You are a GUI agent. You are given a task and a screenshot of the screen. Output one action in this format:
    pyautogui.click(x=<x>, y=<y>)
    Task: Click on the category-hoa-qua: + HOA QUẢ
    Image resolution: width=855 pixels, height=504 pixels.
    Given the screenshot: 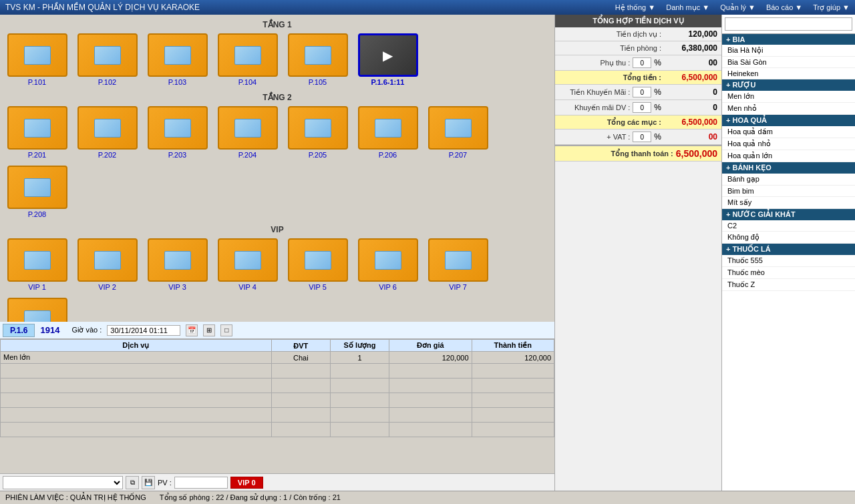 What is the action you would take?
    pyautogui.click(x=788, y=120)
    